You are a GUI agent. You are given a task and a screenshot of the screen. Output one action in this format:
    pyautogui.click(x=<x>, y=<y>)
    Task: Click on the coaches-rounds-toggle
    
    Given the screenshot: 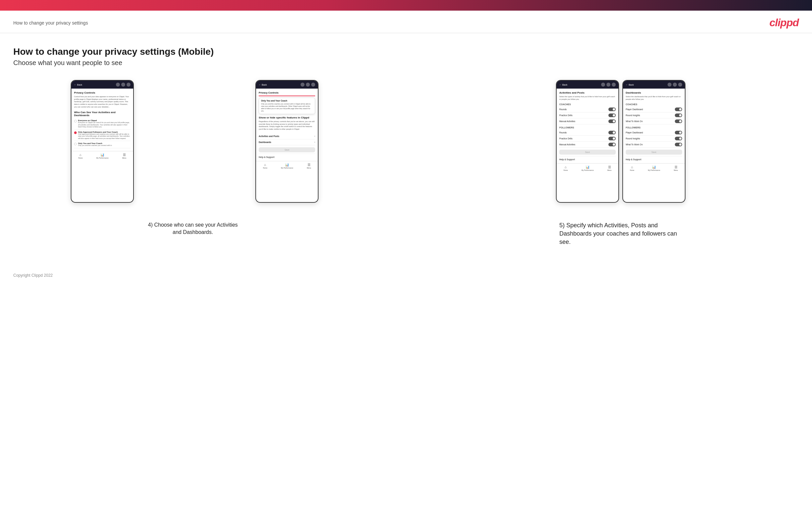 What is the action you would take?
    pyautogui.click(x=612, y=109)
    